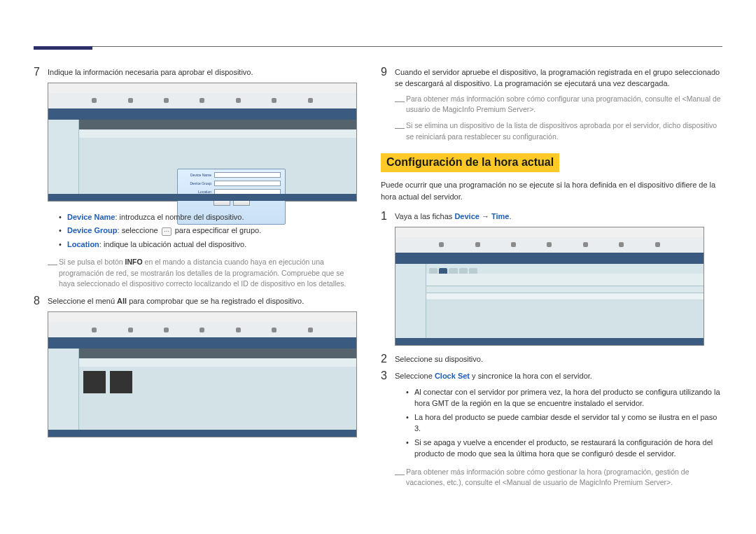  Describe the element at coordinates (565, 423) in the screenshot. I see `step3-bullets: Al conectar con el servidor por primera …` at that location.